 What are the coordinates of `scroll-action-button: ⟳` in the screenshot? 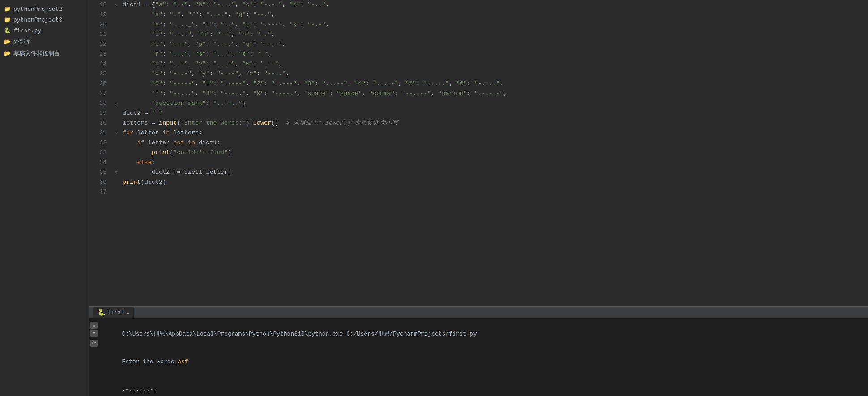 It's located at (94, 343).